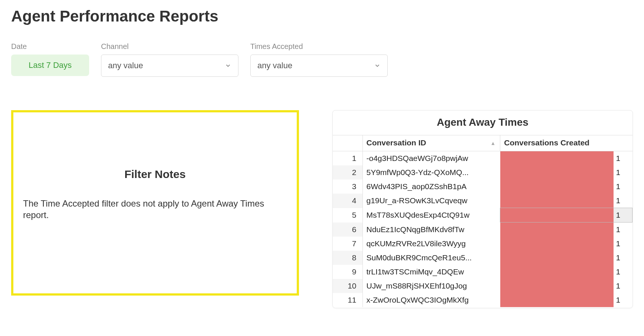  I want to click on filter-times-value: any value, so click(275, 66).